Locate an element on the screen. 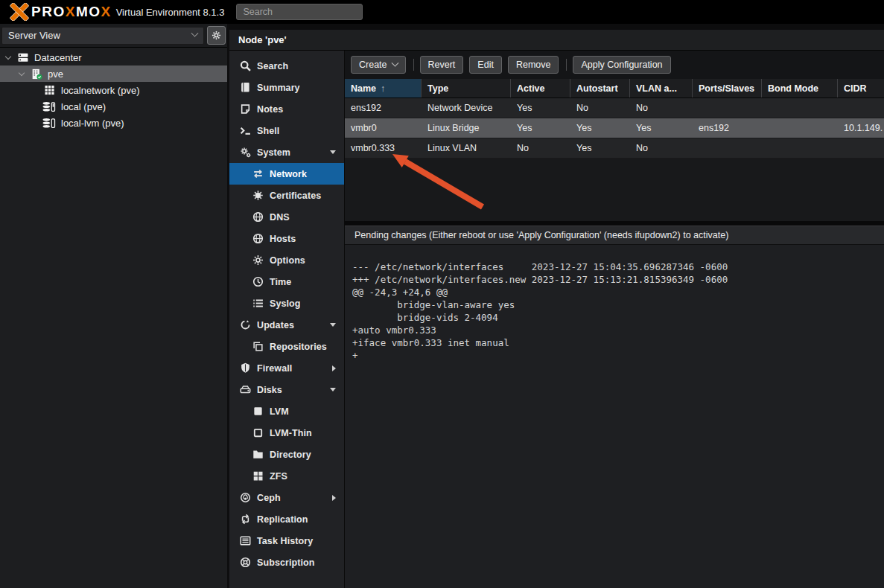  search-icon is located at coordinates (246, 65).